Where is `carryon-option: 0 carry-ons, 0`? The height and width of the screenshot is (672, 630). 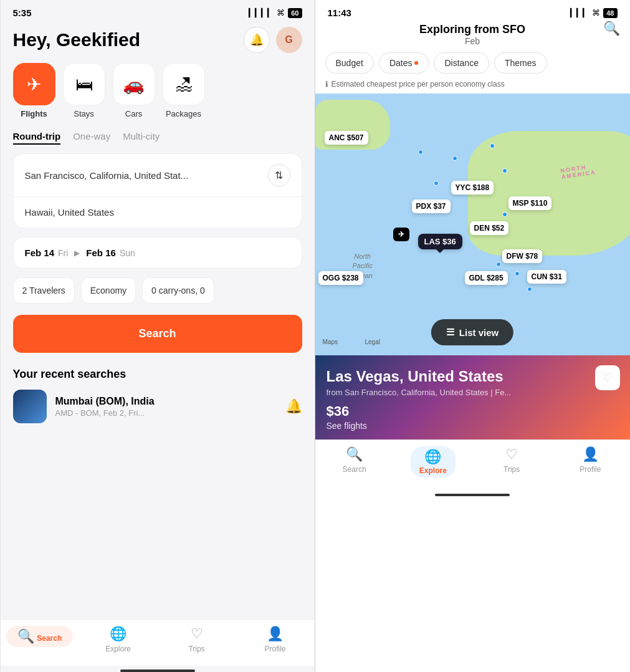 carryon-option: 0 carry-ons, 0 is located at coordinates (178, 290).